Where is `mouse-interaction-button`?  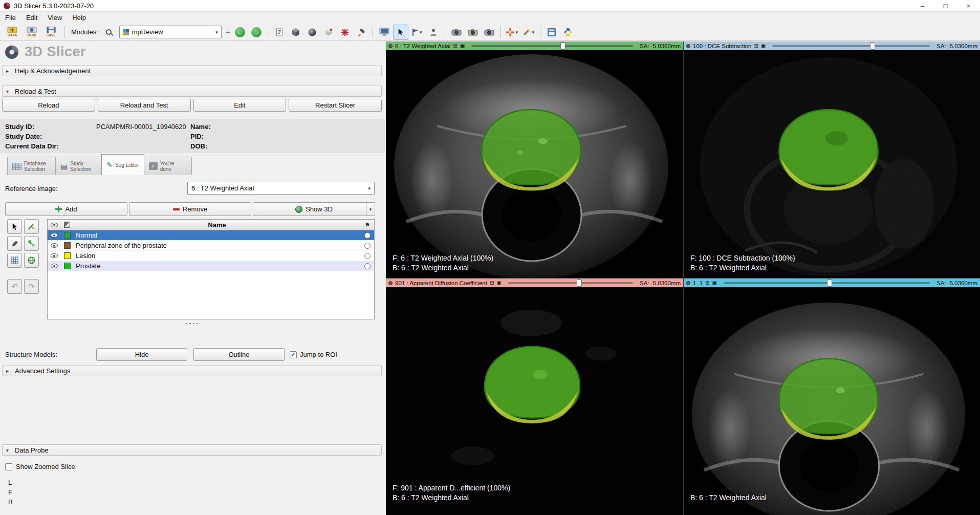 mouse-interaction-button is located at coordinates (401, 32).